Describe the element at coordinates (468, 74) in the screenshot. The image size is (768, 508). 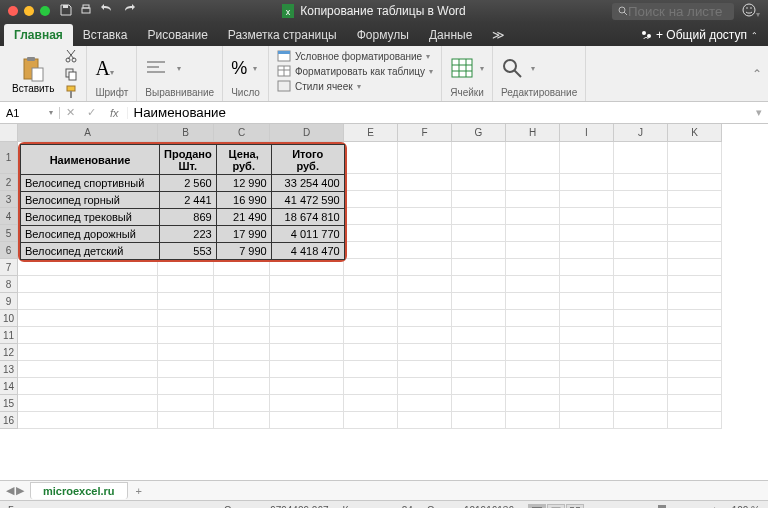
I see `cells-group: ▾ Ячейки` at that location.